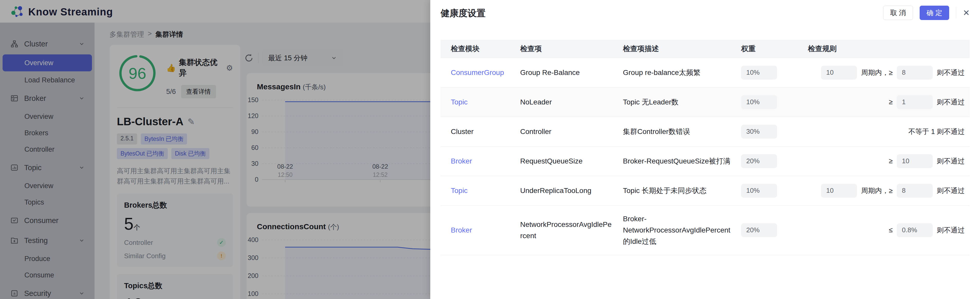 The height and width of the screenshot is (299, 980). What do you see at coordinates (676, 161) in the screenshot?
I see `check-desc-text: Broker-RequestQueueSize被打满` at bounding box center [676, 161].